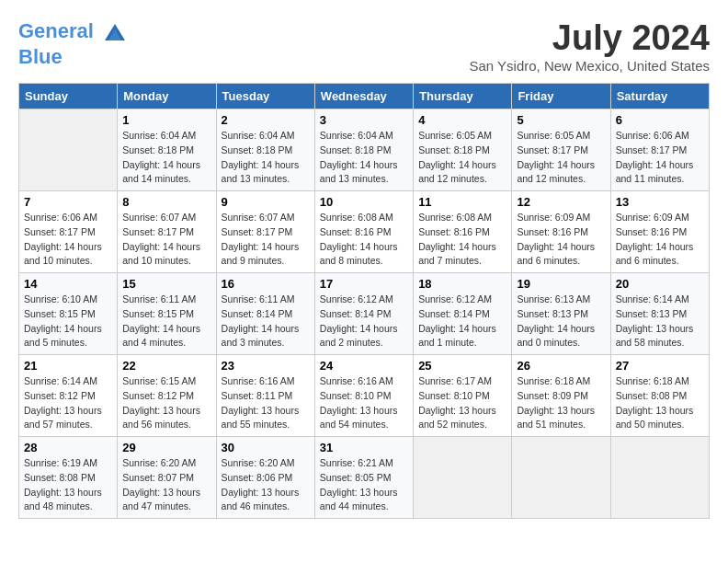  What do you see at coordinates (364, 46) in the screenshot?
I see `page-header: General Blue July 2024 San Ysidro, New M…` at bounding box center [364, 46].